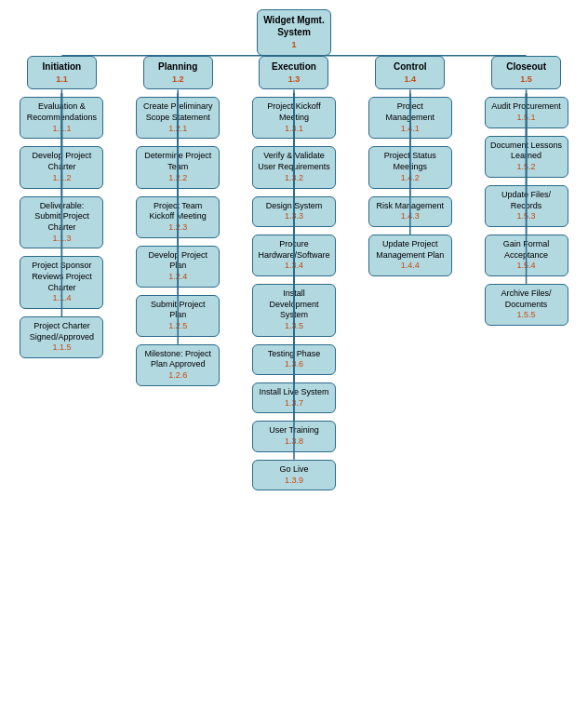 The image size is (588, 711). I want to click on node-1-5-3: Update Files/ Records1.5.3, so click(527, 207).